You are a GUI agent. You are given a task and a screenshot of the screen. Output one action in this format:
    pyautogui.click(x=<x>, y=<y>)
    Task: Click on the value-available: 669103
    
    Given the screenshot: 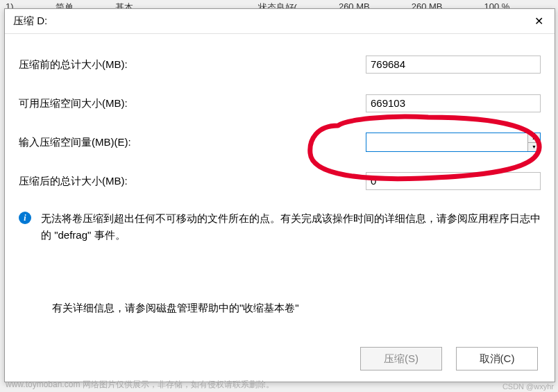 What is the action you would take?
    pyautogui.click(x=453, y=103)
    